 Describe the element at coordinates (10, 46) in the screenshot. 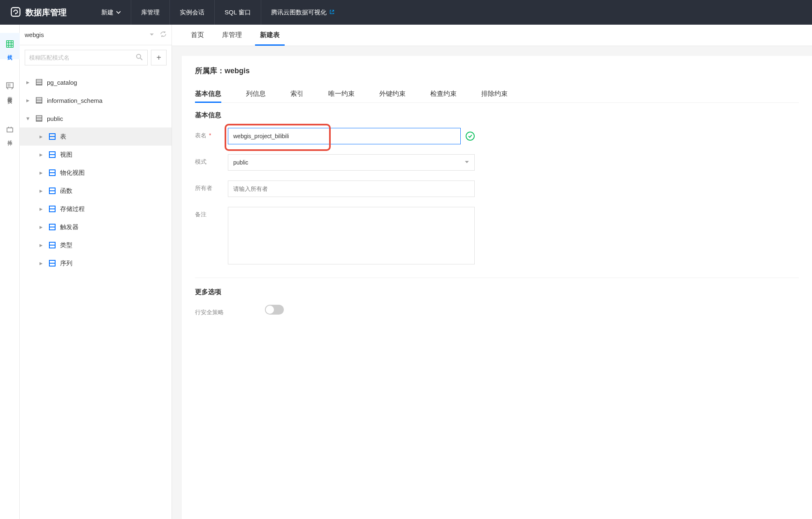

I see `rail-schema: 模式` at that location.